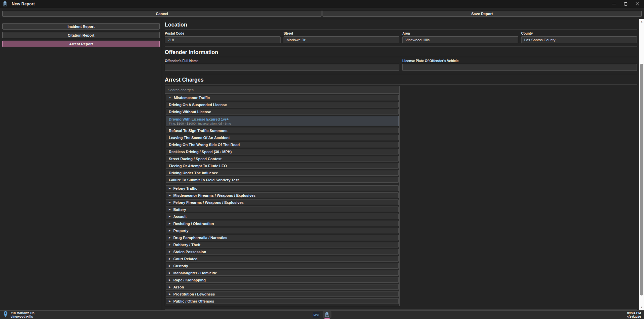 The image size is (644, 319). I want to click on charge-item-driving-on-the-wrong-side-of-the-road: Driving On The Wrong Side Of The Road, so click(282, 144).